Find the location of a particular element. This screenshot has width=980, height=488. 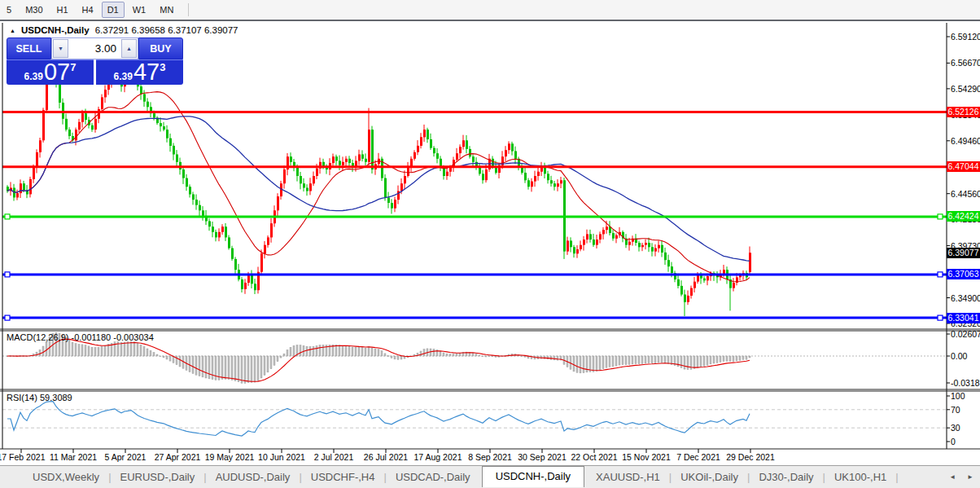

tab-ukoil-daily: UKOil-,Daily is located at coordinates (710, 477).